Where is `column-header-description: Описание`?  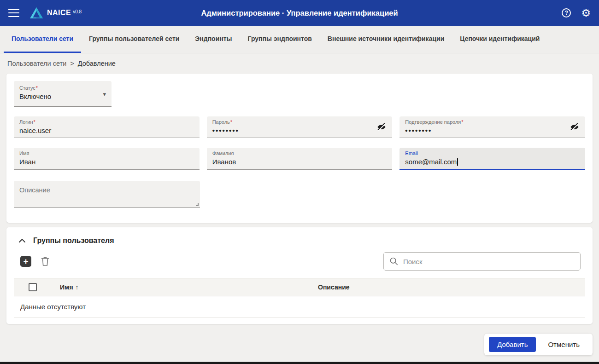 column-header-description: Описание is located at coordinates (445, 287).